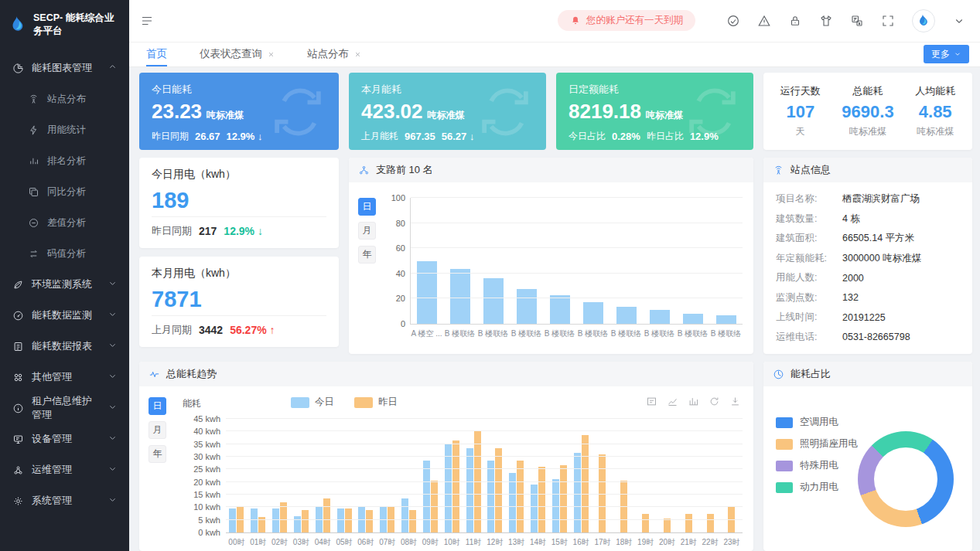 This screenshot has height=551, width=980. Describe the element at coordinates (65, 408) in the screenshot. I see `sidebar-item-5: 租户信息维护管理` at that location.